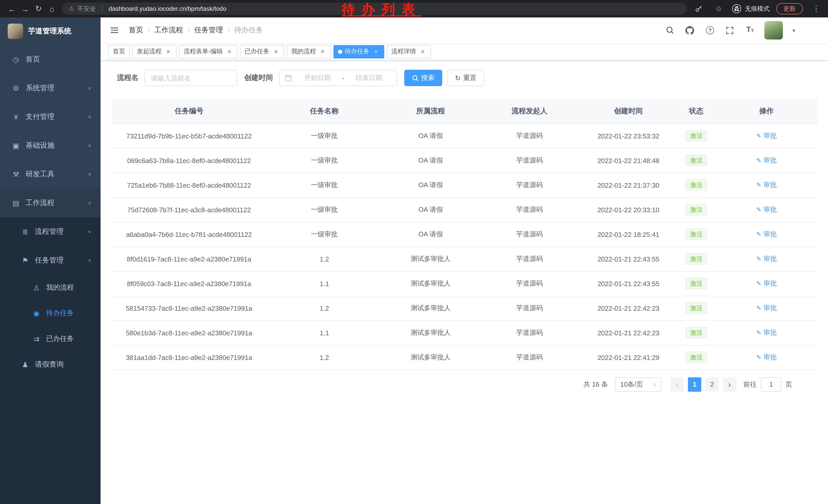 The width and height of the screenshot is (828, 504). Describe the element at coordinates (710, 30) in the screenshot. I see `help-icon: ?` at that location.